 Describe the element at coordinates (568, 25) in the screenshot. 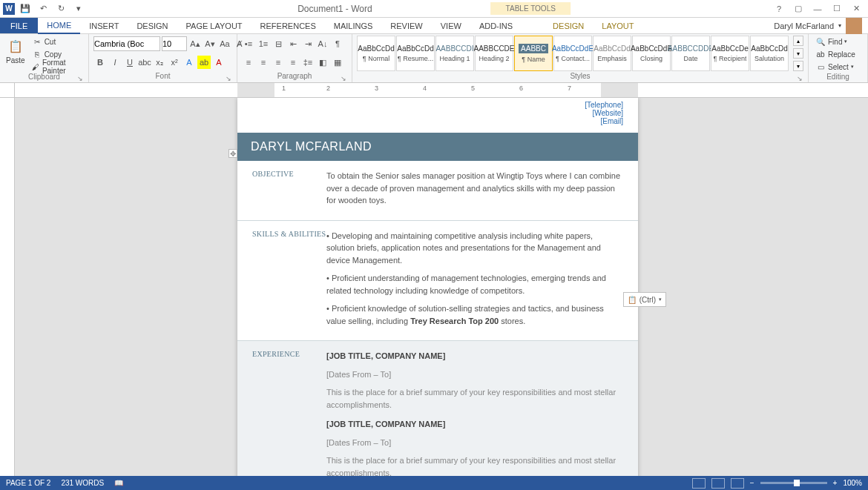

I see `tab-table-design: DESIGN` at that location.